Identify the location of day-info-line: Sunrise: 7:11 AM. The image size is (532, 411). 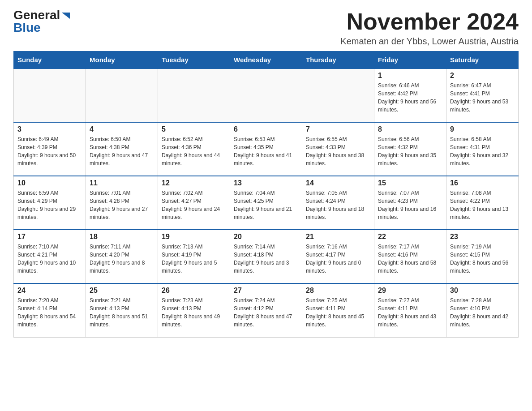
(110, 247).